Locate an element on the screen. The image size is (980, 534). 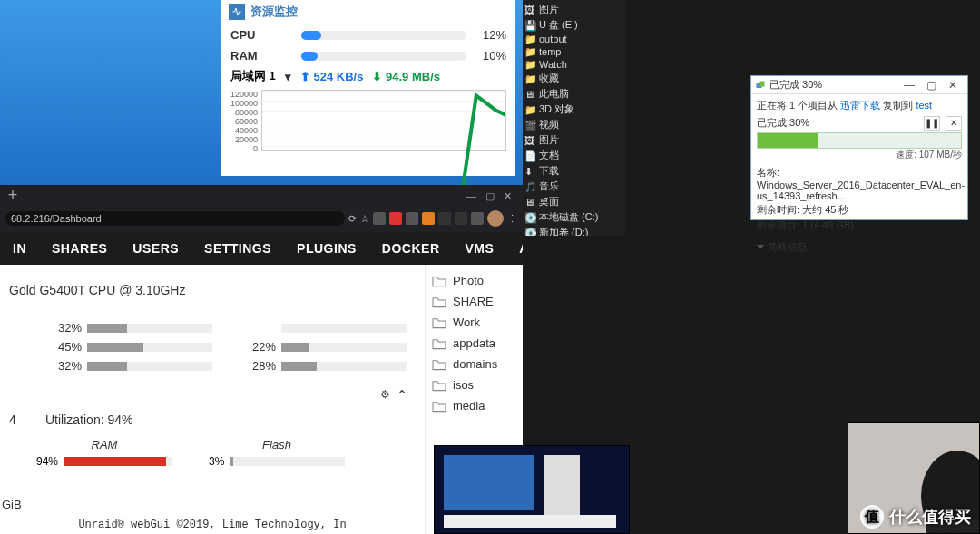
share-folder-appdata: appdata is located at coordinates (477, 343).